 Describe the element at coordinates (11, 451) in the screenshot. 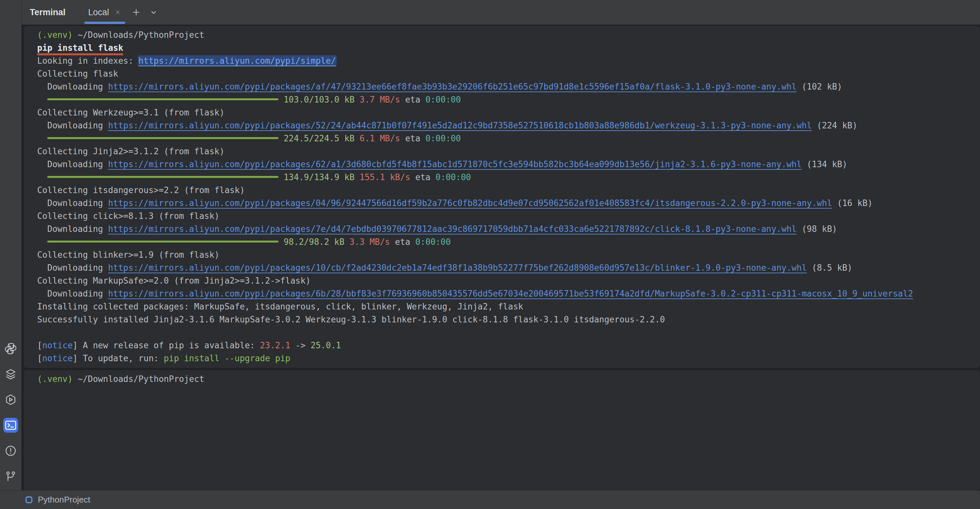

I see `problems-icon` at that location.